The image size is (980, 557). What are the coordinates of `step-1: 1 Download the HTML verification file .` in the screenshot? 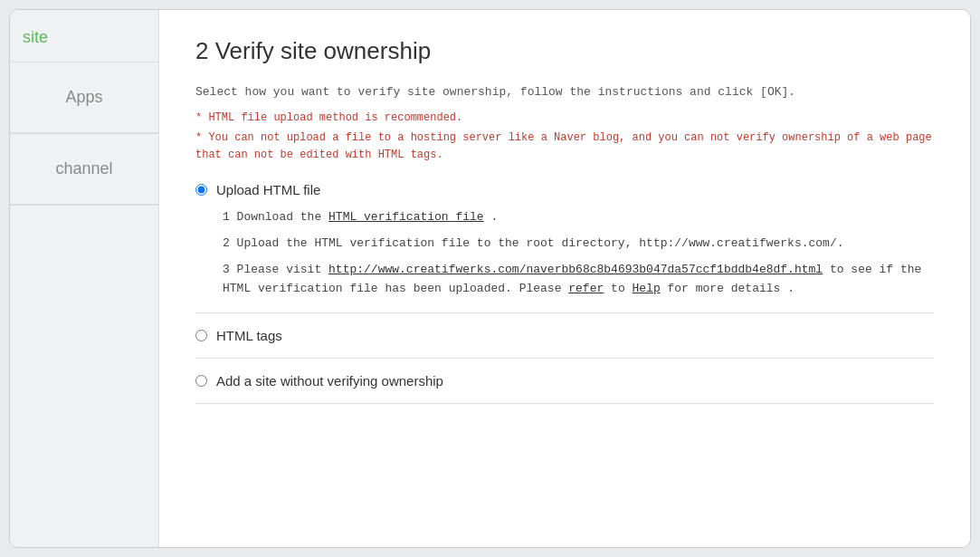 It's located at (578, 217).